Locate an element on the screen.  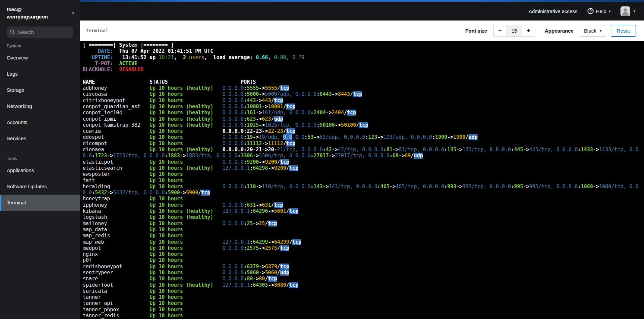
search-box is located at coordinates (40, 32).